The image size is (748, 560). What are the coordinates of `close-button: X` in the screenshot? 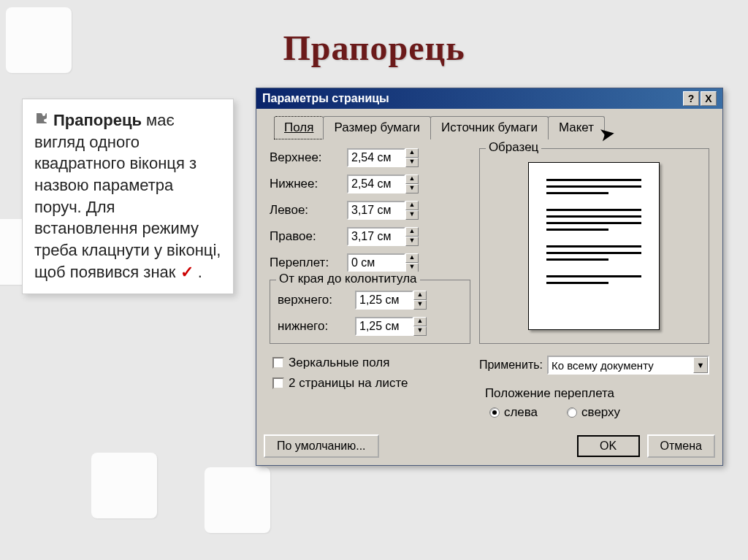 It's located at (709, 99).